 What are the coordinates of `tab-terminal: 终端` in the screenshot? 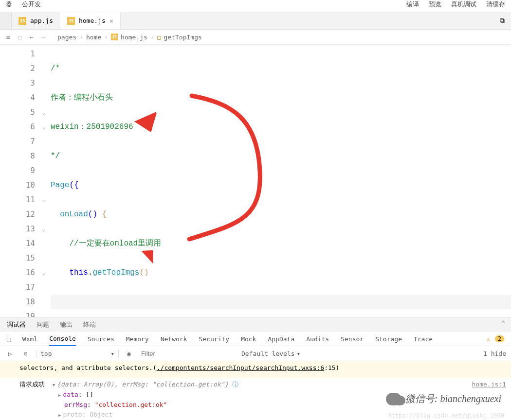 It's located at (90, 325).